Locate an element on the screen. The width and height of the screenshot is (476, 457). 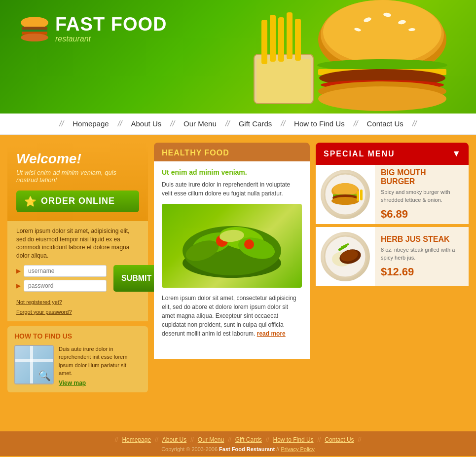
privacy-policy-link: Privacy Policy is located at coordinates (297, 449).